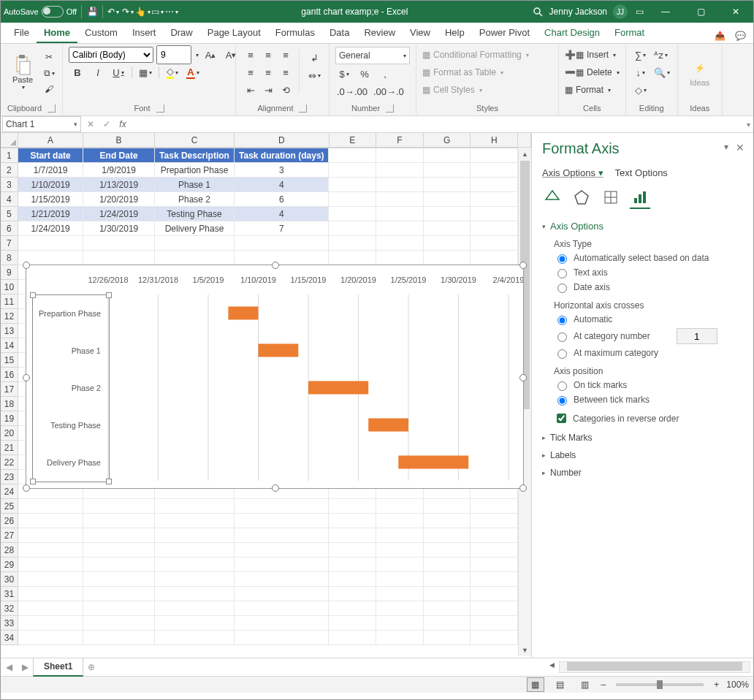  Describe the element at coordinates (9, 492) in the screenshot. I see `row-header-24: 24` at that location.